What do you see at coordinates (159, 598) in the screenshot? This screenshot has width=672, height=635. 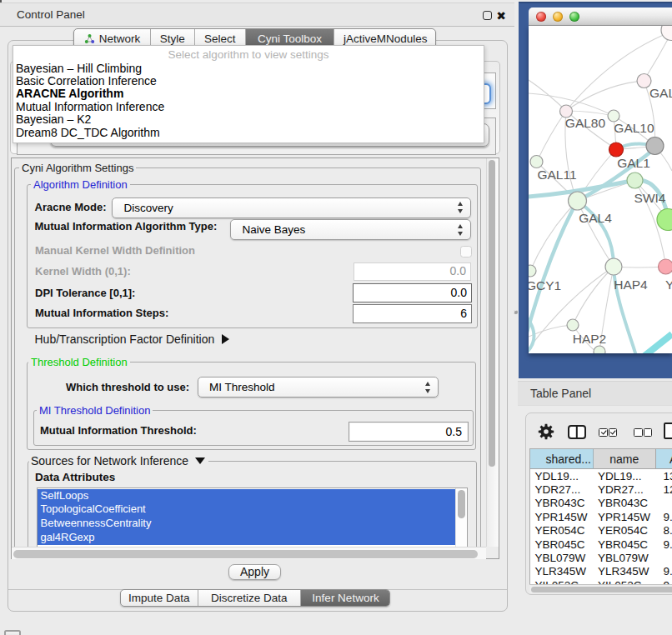 I see `tab-label: Impute Data` at bounding box center [159, 598].